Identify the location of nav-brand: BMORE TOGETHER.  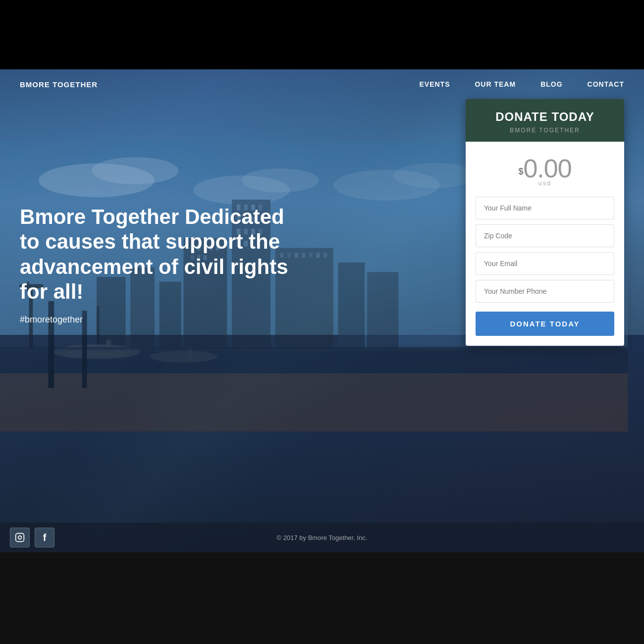
(58, 84).